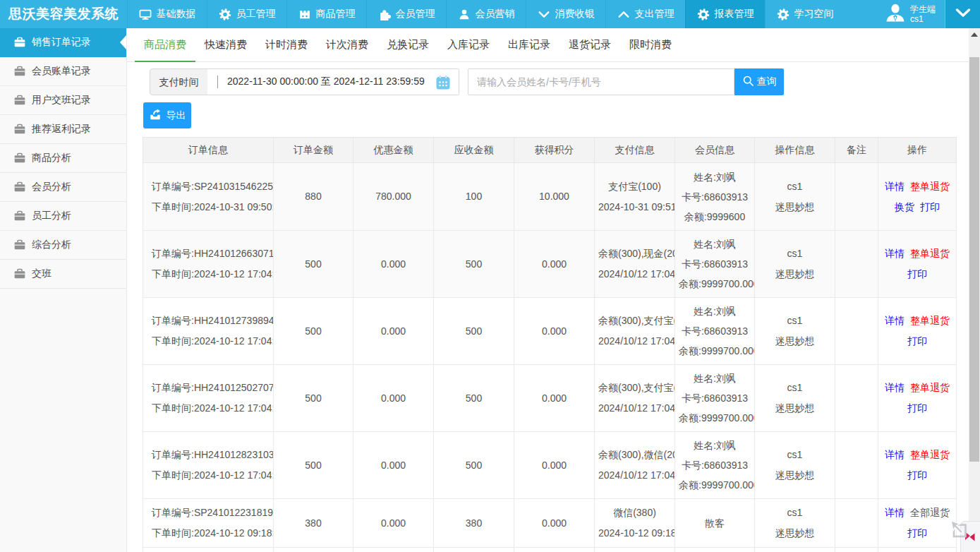 This screenshot has height=552, width=980. I want to click on sidebar: 销售订单记录会员账单记录用户交班记录推荐返利记录商品分析会员分析员工分析综合分析…, so click(63, 290).